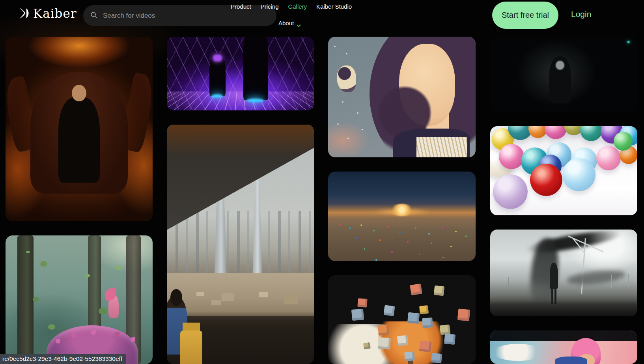 The image size is (644, 364). What do you see at coordinates (402, 97) in the screenshot?
I see `gallery-tile-anime-girl` at bounding box center [402, 97].